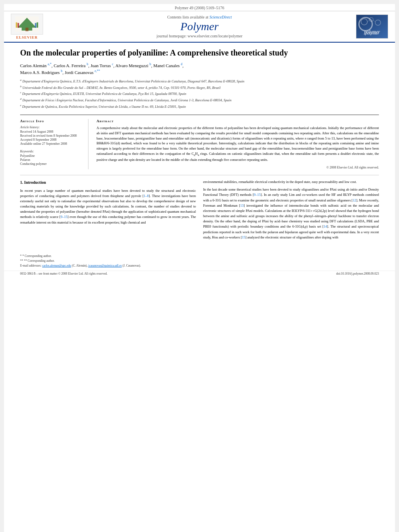 Image resolution: width=399 pixels, height=532 pixels. Describe the element at coordinates (200, 53) in the screenshot. I see `paper-title: On the molecular properties of polyanili…` at that location.